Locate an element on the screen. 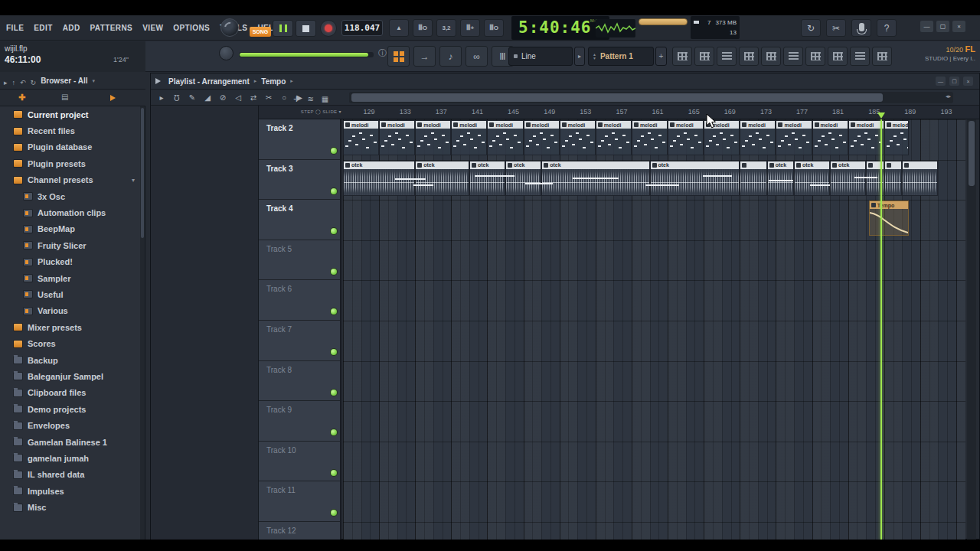 This screenshot has width=980, height=551. browser-item-il-shared-data: IL shared data is located at coordinates (70, 474).